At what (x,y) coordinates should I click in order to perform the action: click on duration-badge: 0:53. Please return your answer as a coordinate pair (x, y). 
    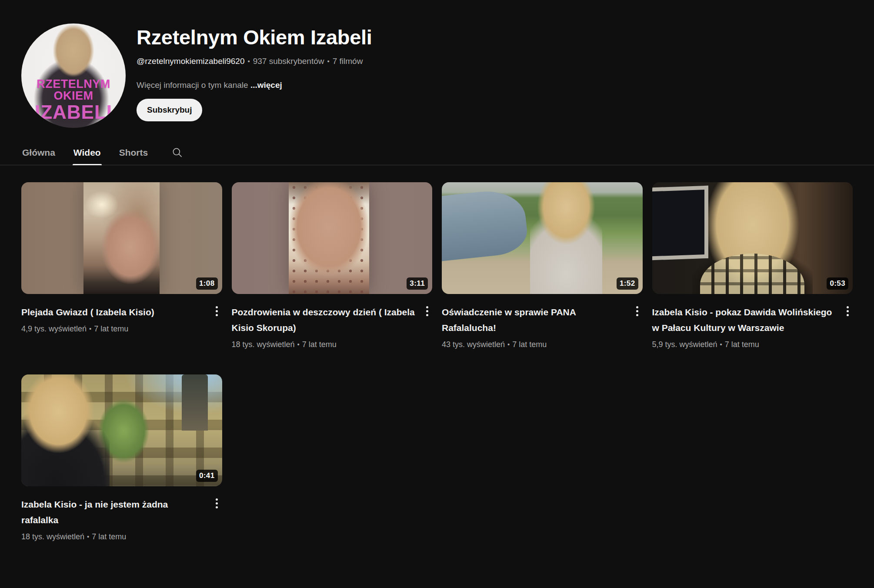
    Looking at the image, I should click on (837, 284).